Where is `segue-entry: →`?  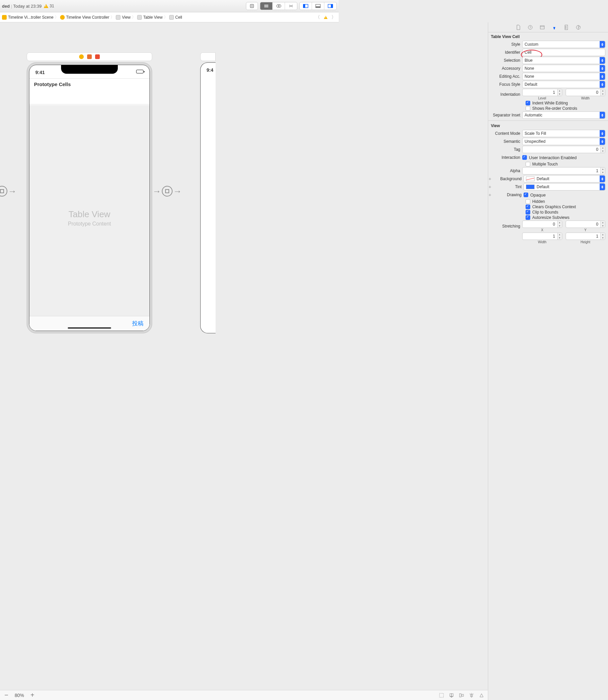
segue-entry: → is located at coordinates (9, 191).